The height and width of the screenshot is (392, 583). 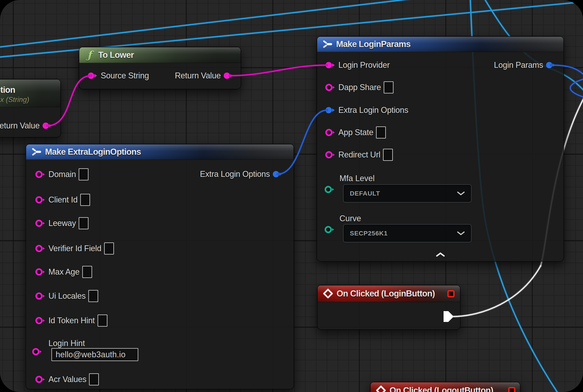 What do you see at coordinates (67, 343) in the screenshot?
I see `login-hint-label: Login Hint` at bounding box center [67, 343].